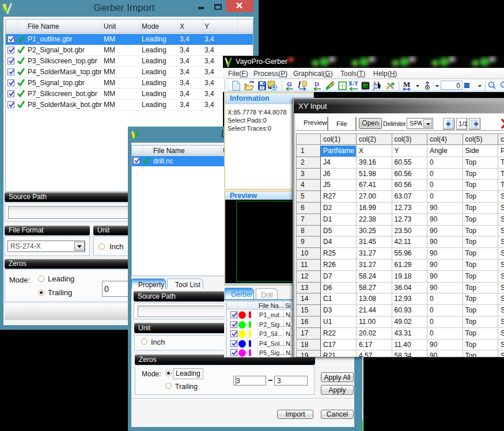 The image size is (504, 431). What do you see at coordinates (317, 84) in the screenshot?
I see `svg-text: D` at bounding box center [317, 84].